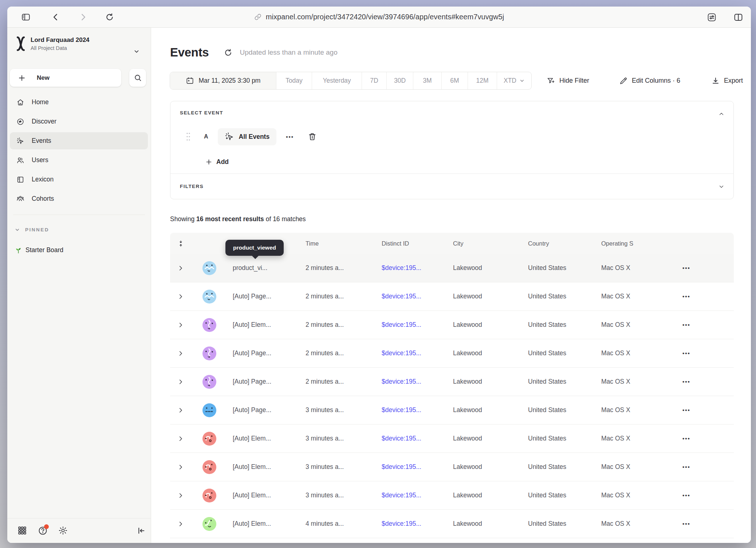  I want to click on sidebar-item-lexicon: Lexicon, so click(79, 179).